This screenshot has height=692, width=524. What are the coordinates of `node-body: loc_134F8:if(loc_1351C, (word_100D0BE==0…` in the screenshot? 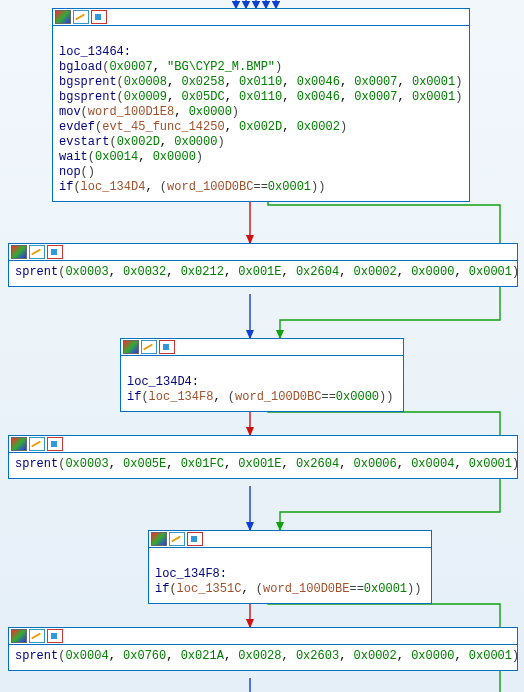 It's located at (290, 576).